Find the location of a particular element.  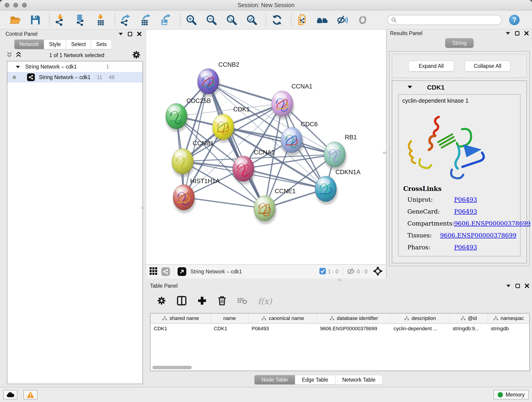

search-input is located at coordinates (444, 20).